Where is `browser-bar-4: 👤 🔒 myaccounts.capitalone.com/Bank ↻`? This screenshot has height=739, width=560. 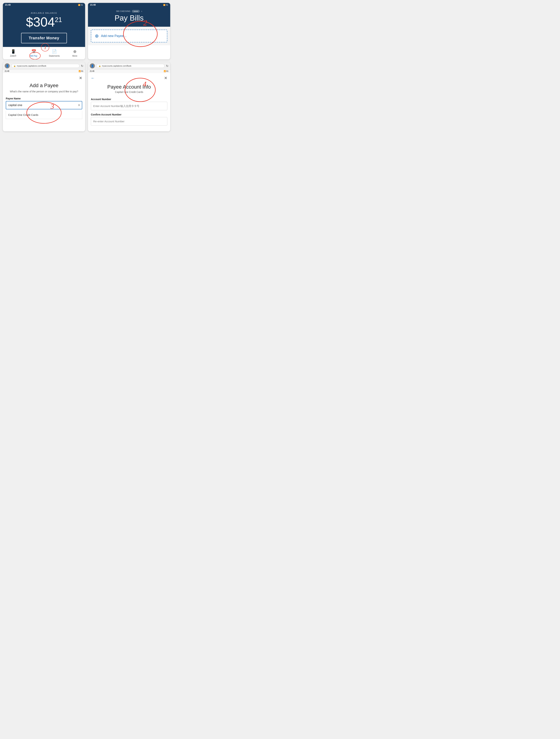 browser-bar-4: 👤 🔒 myaccounts.capitalone.com/Bank ↻ is located at coordinates (129, 66).